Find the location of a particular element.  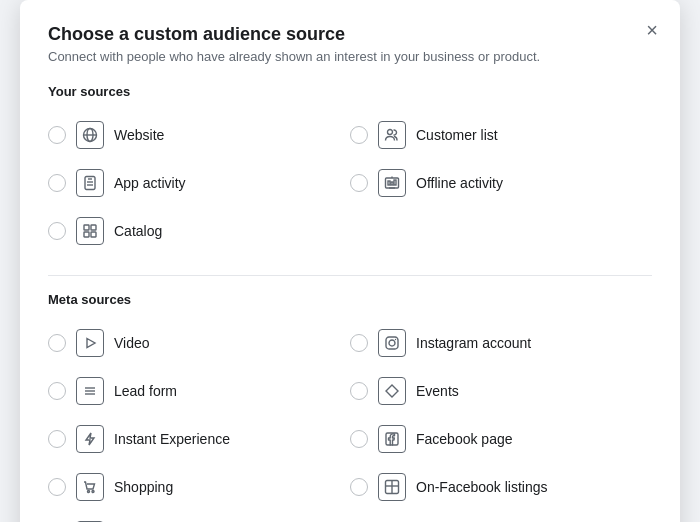

website-label: Website is located at coordinates (139, 135).